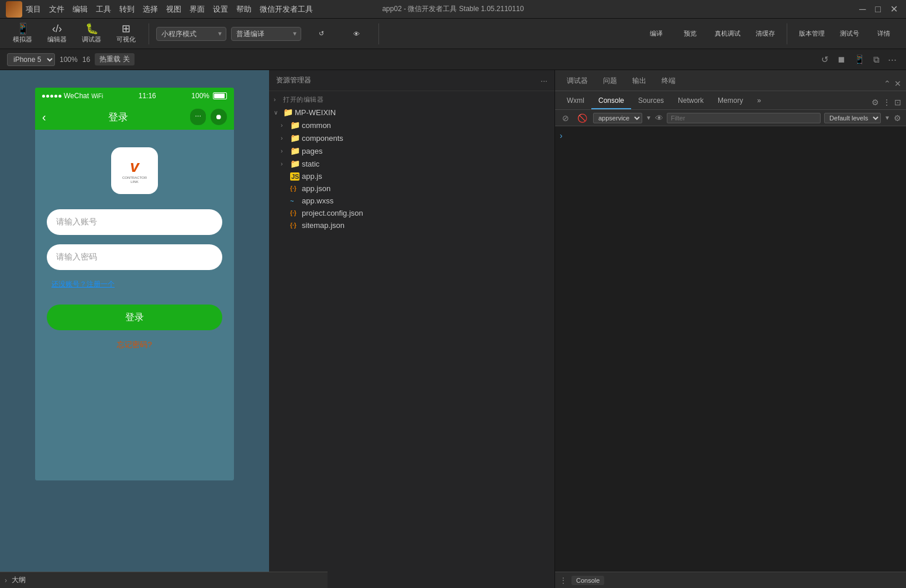  Describe the element at coordinates (159, 9) in the screenshot. I see `avatar-group: 项目 文件 编辑 工具 转到 选择 视图 界面 设置 帮助 微信开发者工具` at that location.